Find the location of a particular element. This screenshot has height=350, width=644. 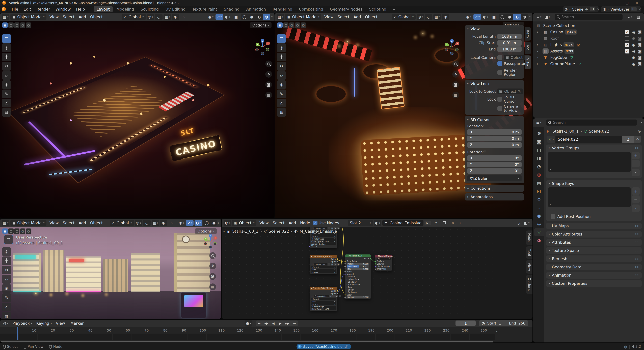

outliner-row: Roof ◉ ◙ is located at coordinates (588, 38).